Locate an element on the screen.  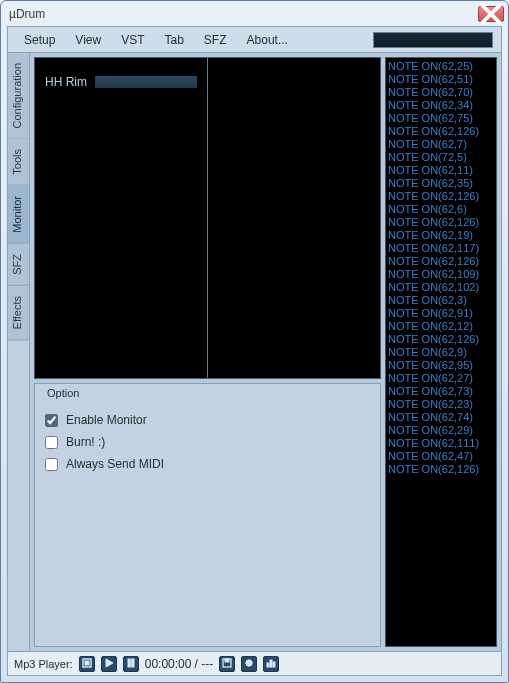
midi-event: NOTE ON(62,75) is located at coordinates (441, 118).